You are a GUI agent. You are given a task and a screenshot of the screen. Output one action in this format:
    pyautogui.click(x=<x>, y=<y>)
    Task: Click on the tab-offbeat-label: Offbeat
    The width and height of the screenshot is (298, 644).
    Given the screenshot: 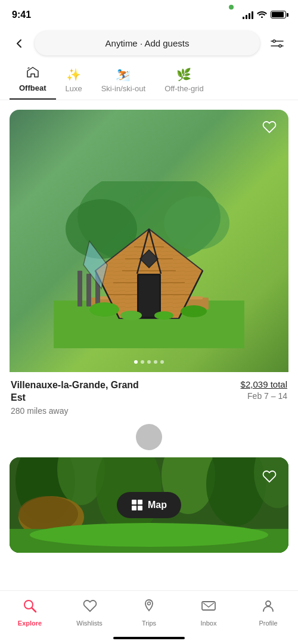 What is the action you would take?
    pyautogui.click(x=33, y=88)
    